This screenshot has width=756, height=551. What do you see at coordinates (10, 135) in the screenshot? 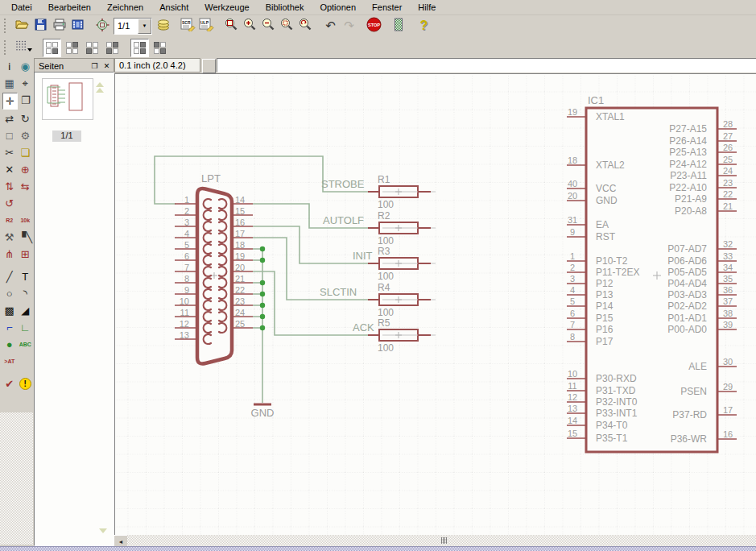
I see `tool-group: □` at bounding box center [10, 135].